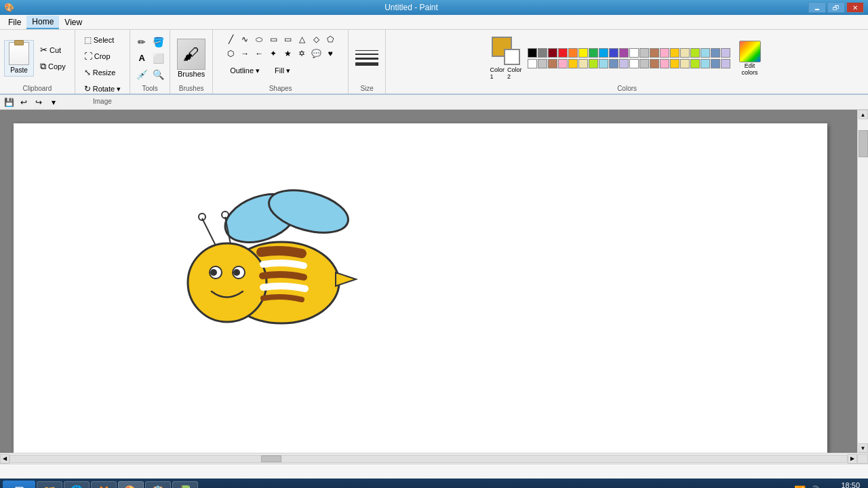 The image size is (868, 488). I want to click on resize-button: ⤡ Resize, so click(100, 73).